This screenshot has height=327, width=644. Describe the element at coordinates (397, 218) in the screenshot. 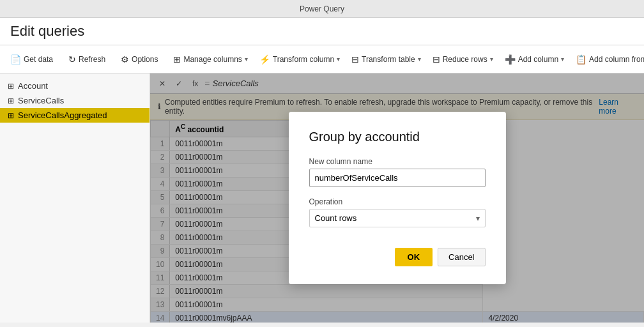

I see `operation-select-wrapper: Count rows Sum Average Min Max Count dis…` at that location.